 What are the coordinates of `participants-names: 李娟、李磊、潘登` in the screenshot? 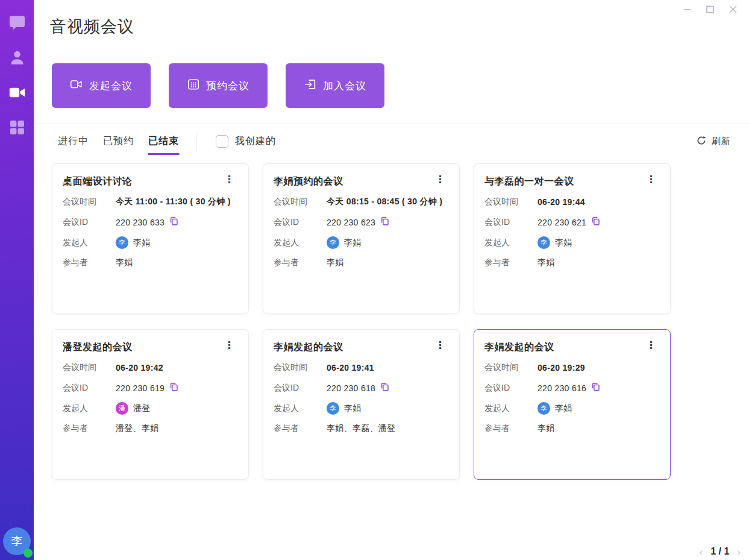 It's located at (361, 429).